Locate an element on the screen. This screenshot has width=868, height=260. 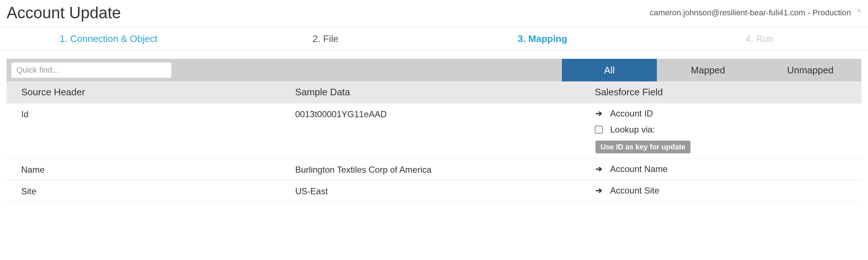
table-row: Name Burlington Textiles Corp of America… is located at coordinates (434, 169).